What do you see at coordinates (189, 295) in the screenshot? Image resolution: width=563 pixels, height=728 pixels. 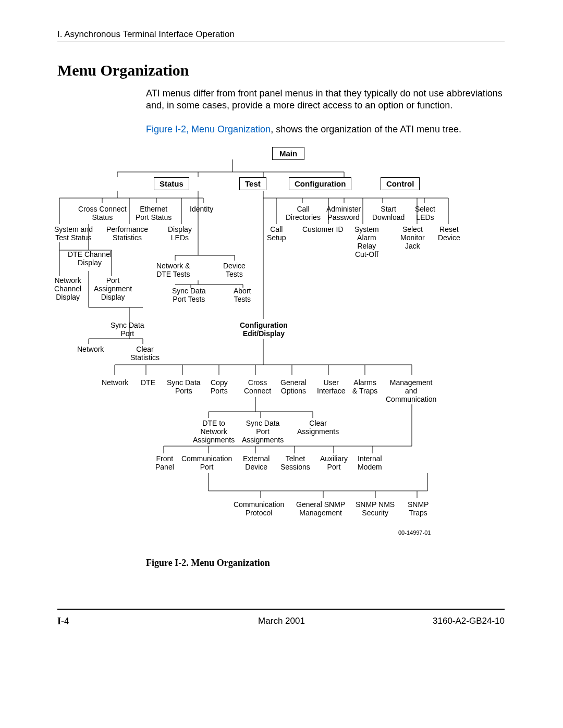 I see `lbl-sync-data-port-tests: Sync DataPort Tests` at bounding box center [189, 295].